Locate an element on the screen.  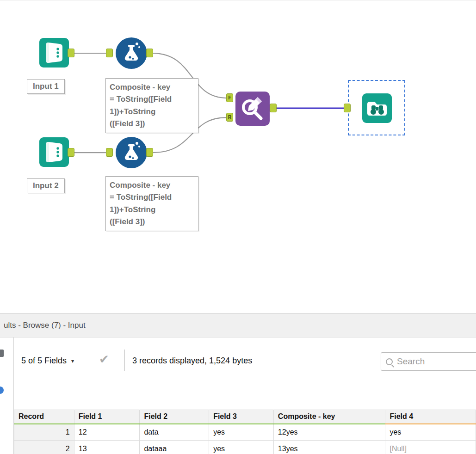
cell-field2: data is located at coordinates (174, 432).